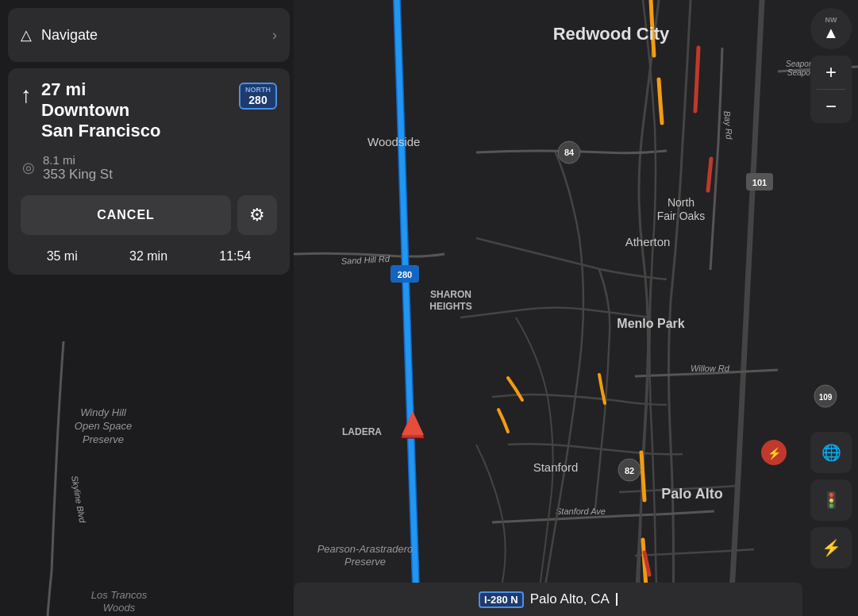 This screenshot has width=858, height=616. I want to click on cancel-button: CANCEL, so click(125, 215).